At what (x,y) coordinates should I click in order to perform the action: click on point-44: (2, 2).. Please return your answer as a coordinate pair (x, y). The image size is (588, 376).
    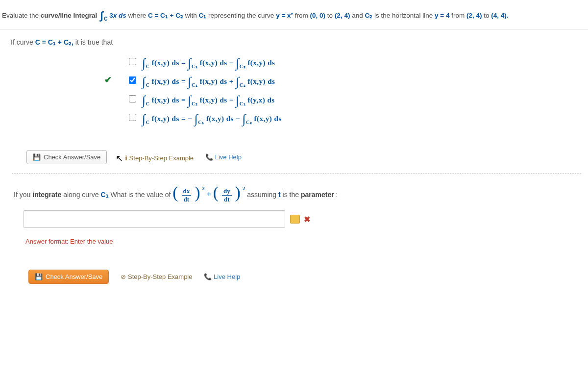
    Looking at the image, I should click on (500, 16).